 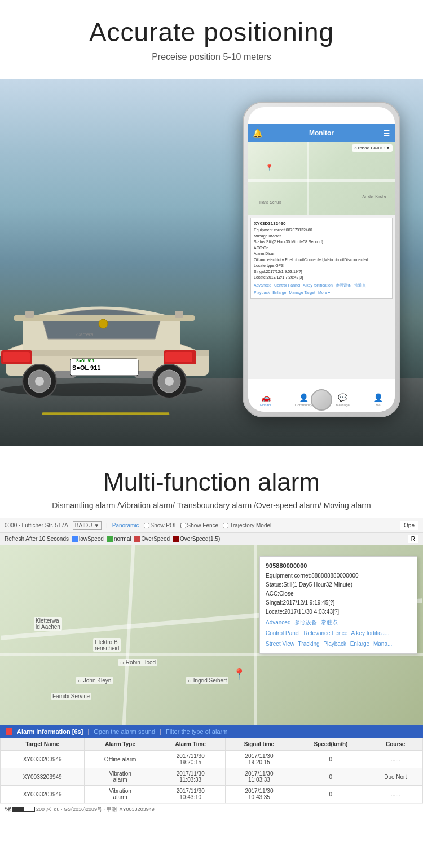 I want to click on section2-subtitle: Dismantling alarm /Vibration alarm/ Tran…, so click(x=211, y=505).